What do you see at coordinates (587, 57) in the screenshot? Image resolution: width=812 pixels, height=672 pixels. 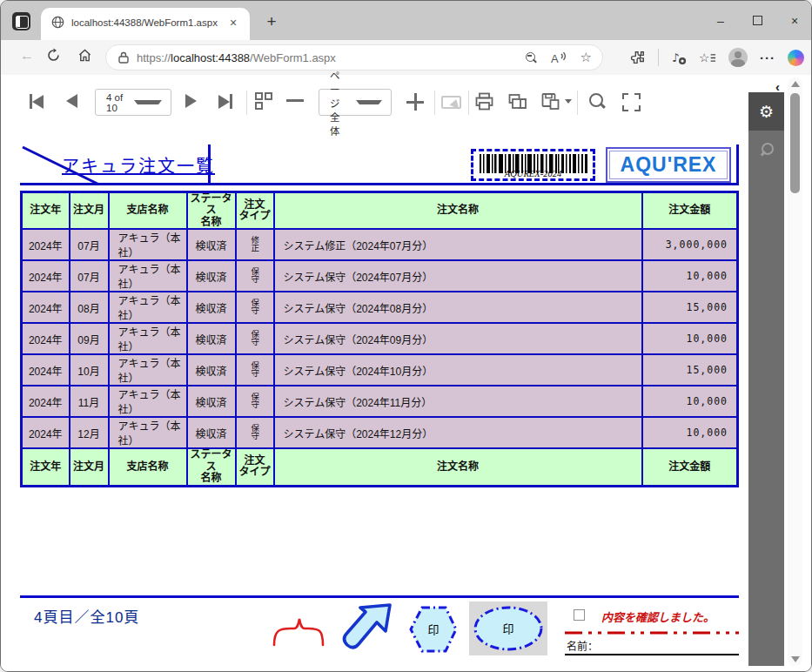 I see `favorite-star-icon: ☆` at bounding box center [587, 57].